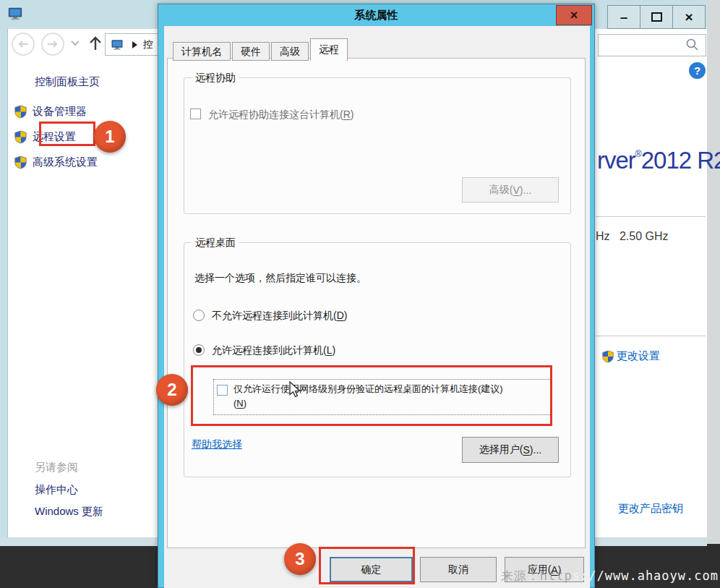  What do you see at coordinates (251, 51) in the screenshot?
I see `tab-hardware: 硬件` at bounding box center [251, 51].